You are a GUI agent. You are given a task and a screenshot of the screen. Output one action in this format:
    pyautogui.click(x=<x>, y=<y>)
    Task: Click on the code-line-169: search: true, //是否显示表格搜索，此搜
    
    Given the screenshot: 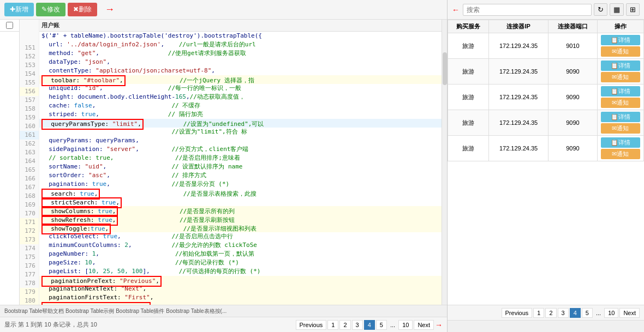 What is the action you would take?
    pyautogui.click(x=243, y=193)
    